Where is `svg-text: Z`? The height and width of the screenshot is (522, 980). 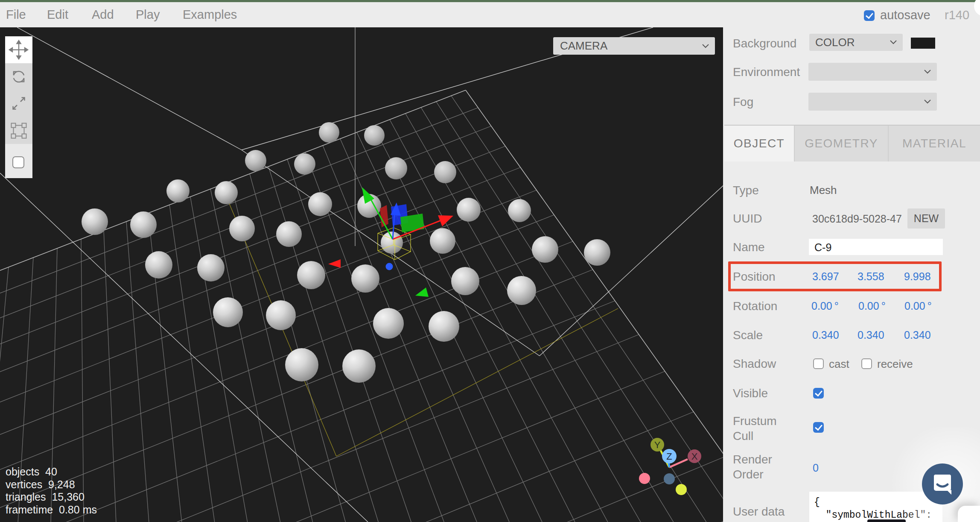
svg-text: Z is located at coordinates (669, 456).